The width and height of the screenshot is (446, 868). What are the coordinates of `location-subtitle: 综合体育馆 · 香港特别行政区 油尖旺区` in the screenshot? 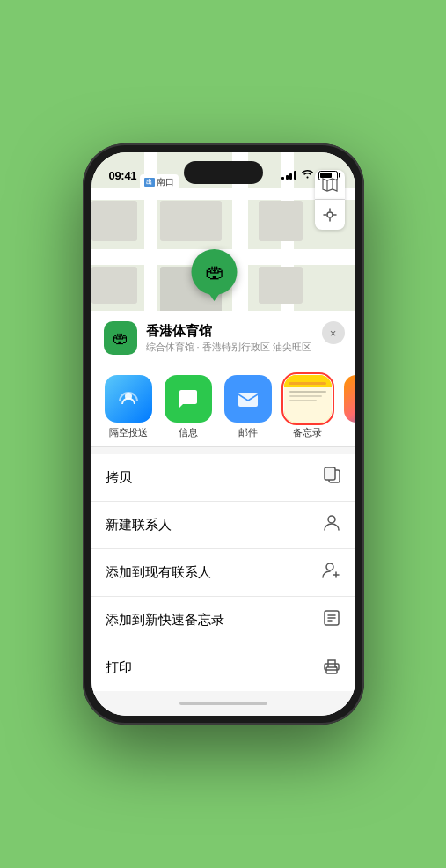 It's located at (245, 347).